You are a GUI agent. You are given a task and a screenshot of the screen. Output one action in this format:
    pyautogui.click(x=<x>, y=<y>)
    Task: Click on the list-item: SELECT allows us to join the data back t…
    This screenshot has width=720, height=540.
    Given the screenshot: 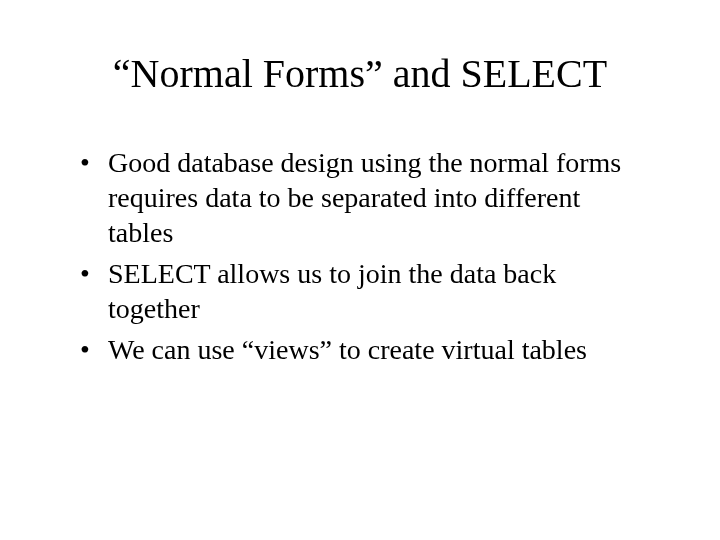 What is the action you would take?
    pyautogui.click(x=365, y=291)
    